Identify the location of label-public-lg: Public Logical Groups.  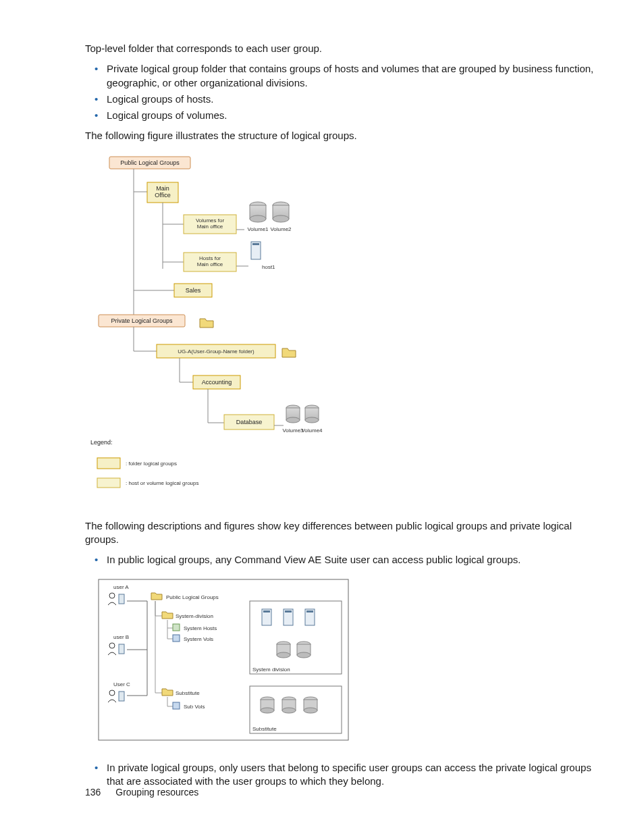
(150, 163).